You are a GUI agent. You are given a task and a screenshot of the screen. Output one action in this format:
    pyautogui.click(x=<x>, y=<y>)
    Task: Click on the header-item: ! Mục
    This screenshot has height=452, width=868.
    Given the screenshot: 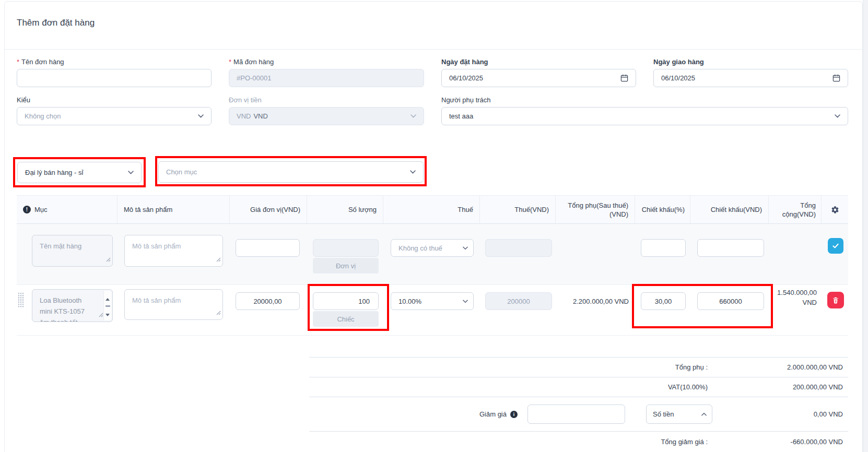 What is the action you would take?
    pyautogui.click(x=67, y=210)
    